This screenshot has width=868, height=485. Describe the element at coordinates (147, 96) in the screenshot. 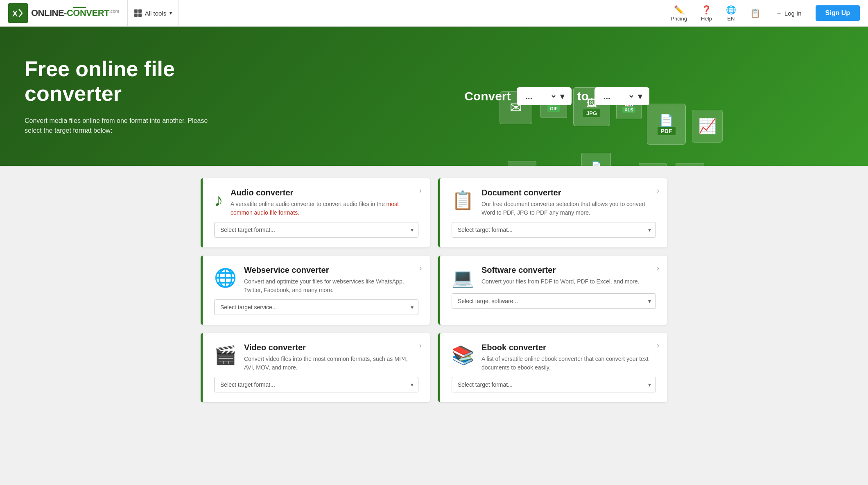

I see `hero-left: Free online file converter Convert media…` at that location.